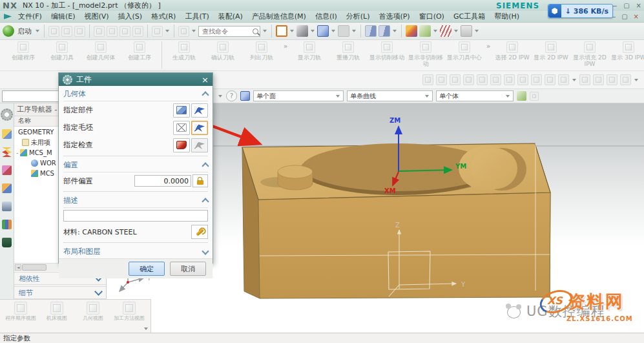 This screenshot has height=343, width=644. Describe the element at coordinates (167, 31) in the screenshot. I see `undo-dropdown-arrow` at that location.